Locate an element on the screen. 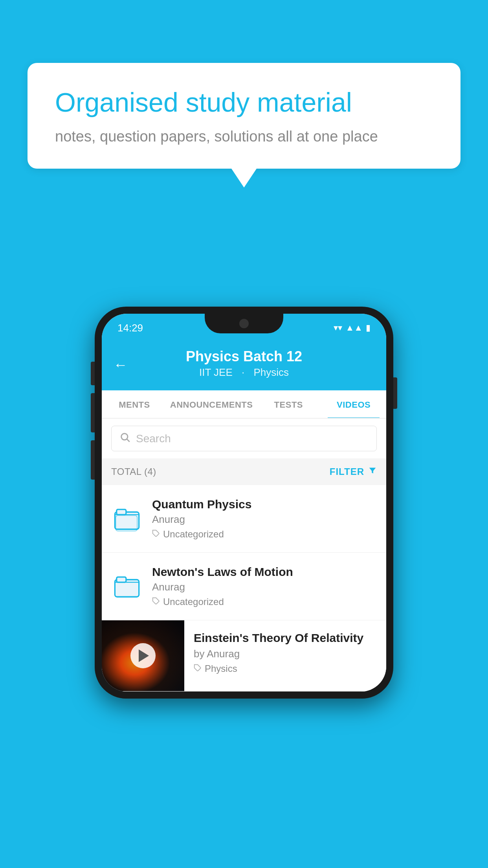 The width and height of the screenshot is (488, 868). tag-text: Physics is located at coordinates (221, 669).